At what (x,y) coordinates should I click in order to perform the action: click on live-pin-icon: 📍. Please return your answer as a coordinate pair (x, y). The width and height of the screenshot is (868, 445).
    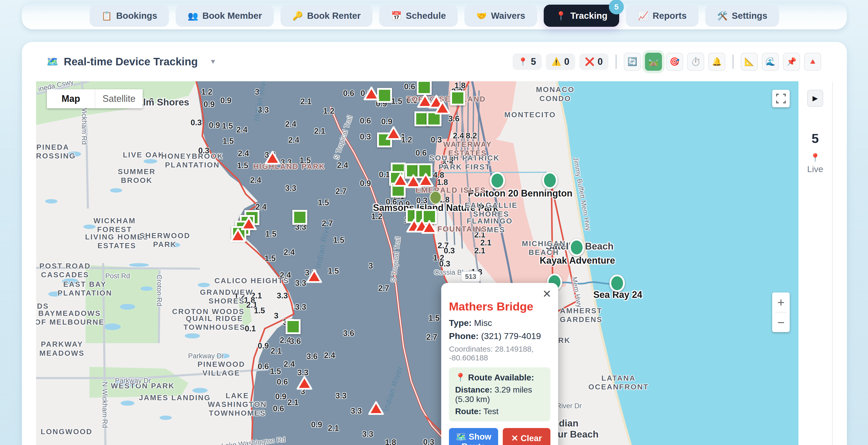
    Looking at the image, I should click on (815, 158).